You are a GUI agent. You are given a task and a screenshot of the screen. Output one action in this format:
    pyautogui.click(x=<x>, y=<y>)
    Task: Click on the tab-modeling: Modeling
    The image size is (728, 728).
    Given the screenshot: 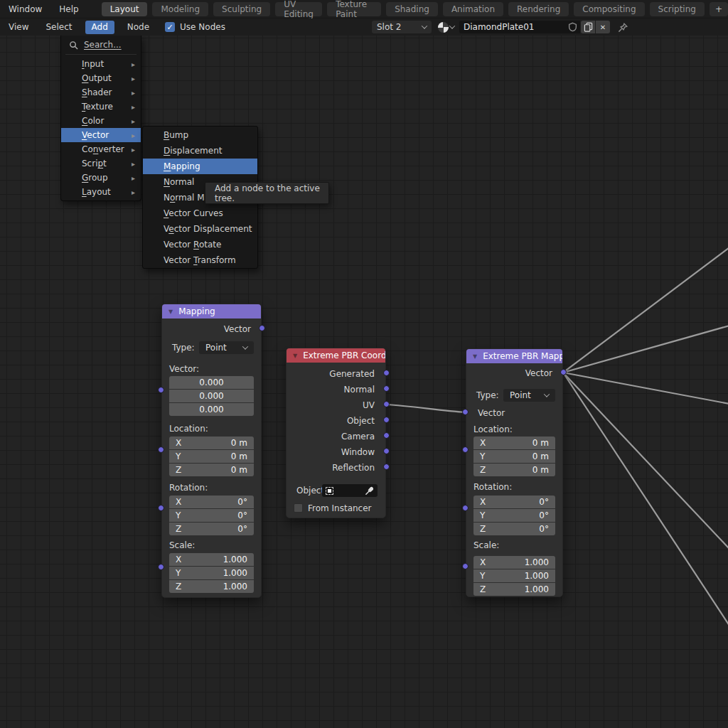 What is the action you would take?
    pyautogui.click(x=181, y=9)
    